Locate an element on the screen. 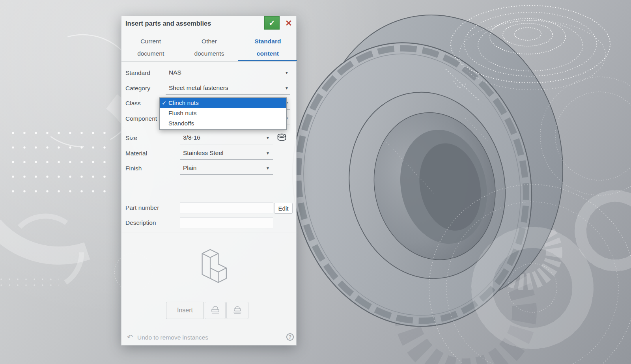 The width and height of the screenshot is (631, 364). tab-current-document: Current document is located at coordinates (151, 47).